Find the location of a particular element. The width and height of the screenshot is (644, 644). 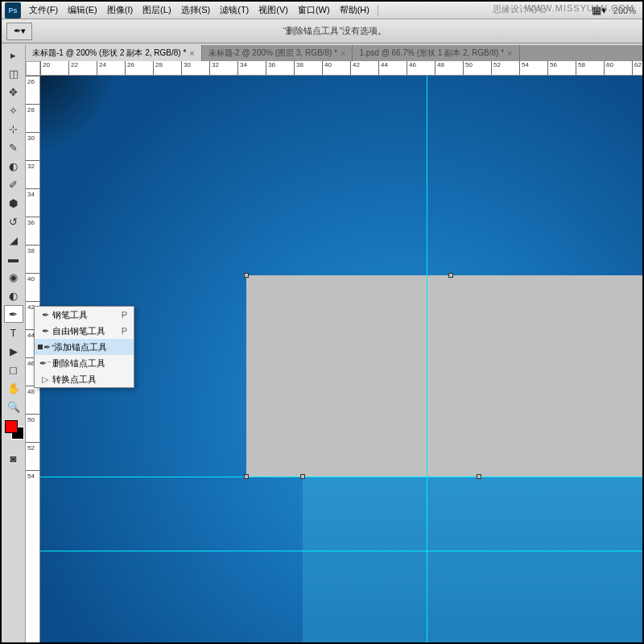

options-bar: ✒▾ “删除锚点工具”没有选项。 is located at coordinates (322, 31).